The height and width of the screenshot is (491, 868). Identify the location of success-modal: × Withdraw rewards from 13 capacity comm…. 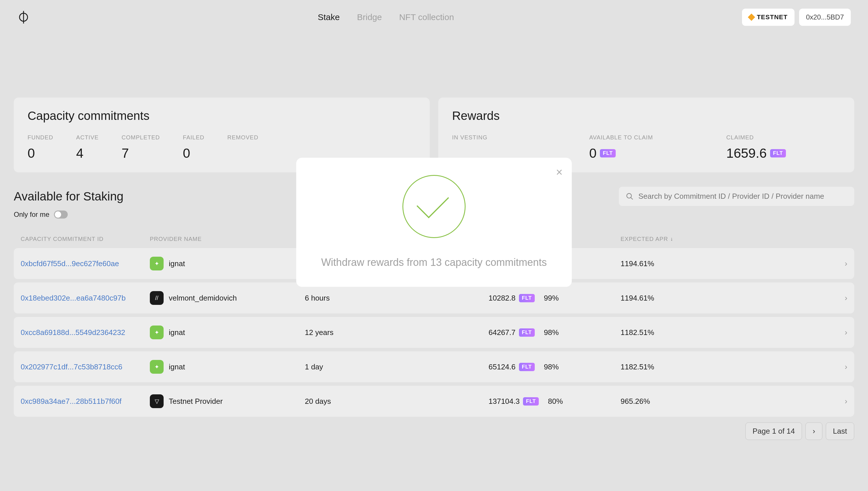
(434, 222).